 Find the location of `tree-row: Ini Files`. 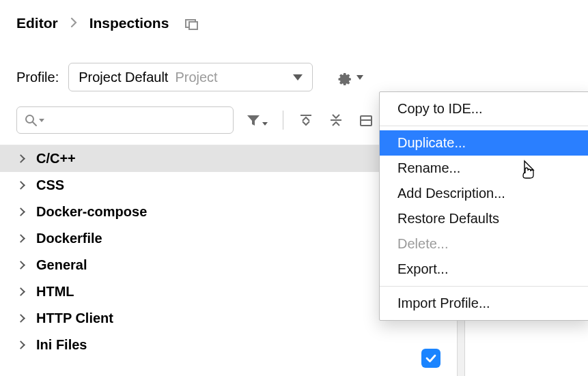

tree-row: Ini Files is located at coordinates (294, 345).